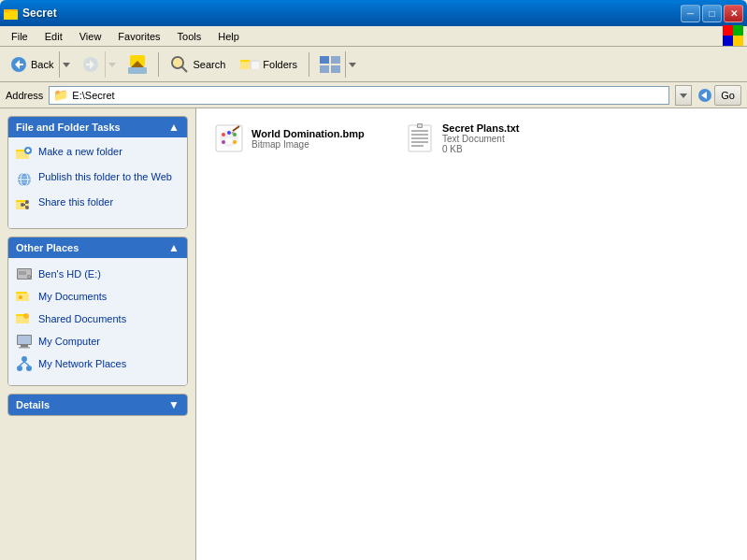 The width and height of the screenshot is (747, 560). What do you see at coordinates (180, 65) in the screenshot?
I see `search-icon` at bounding box center [180, 65].